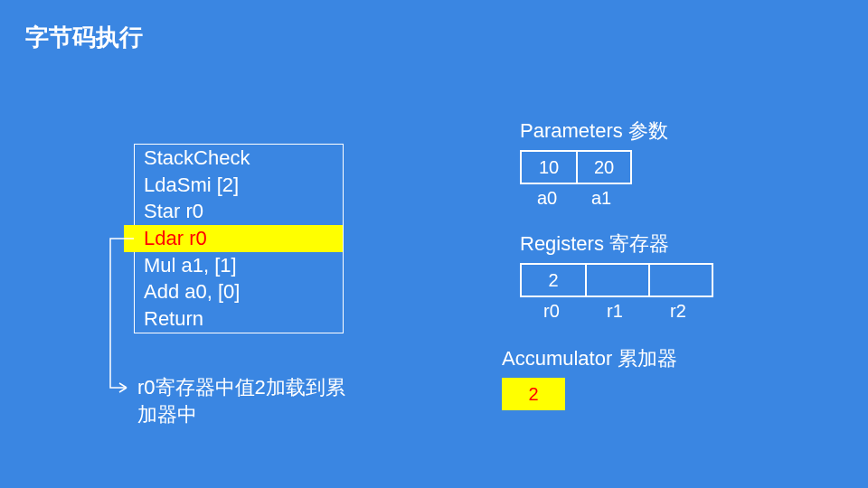 The height and width of the screenshot is (488, 868). Describe the element at coordinates (547, 199) in the screenshot. I see `param-label: a0` at that location.